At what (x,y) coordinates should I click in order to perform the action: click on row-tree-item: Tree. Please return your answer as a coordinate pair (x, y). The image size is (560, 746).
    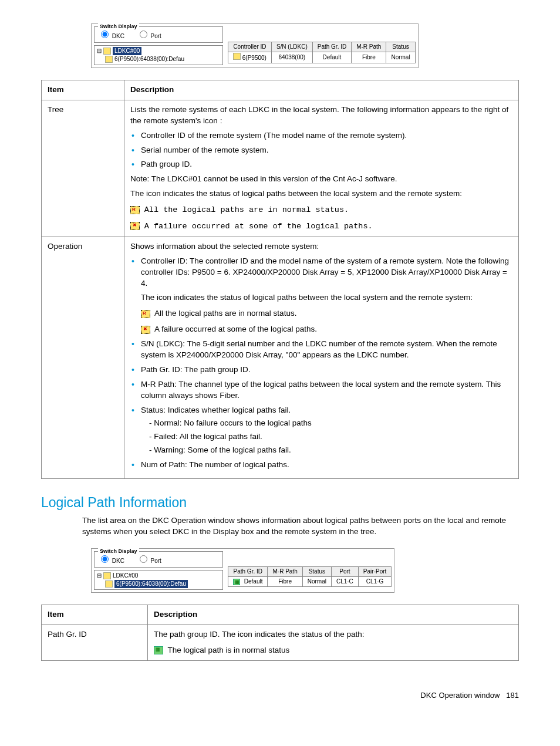
    Looking at the image, I should click on (83, 168).